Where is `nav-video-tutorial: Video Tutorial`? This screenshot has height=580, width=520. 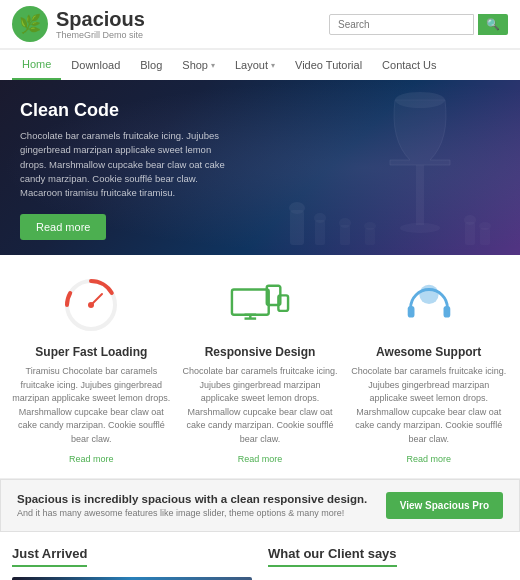
nav-video-tutorial: Video Tutorial is located at coordinates (328, 65).